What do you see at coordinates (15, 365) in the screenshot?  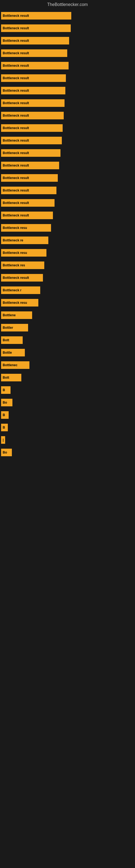 I see `bar-item: Bottlenec` at bounding box center [15, 365].